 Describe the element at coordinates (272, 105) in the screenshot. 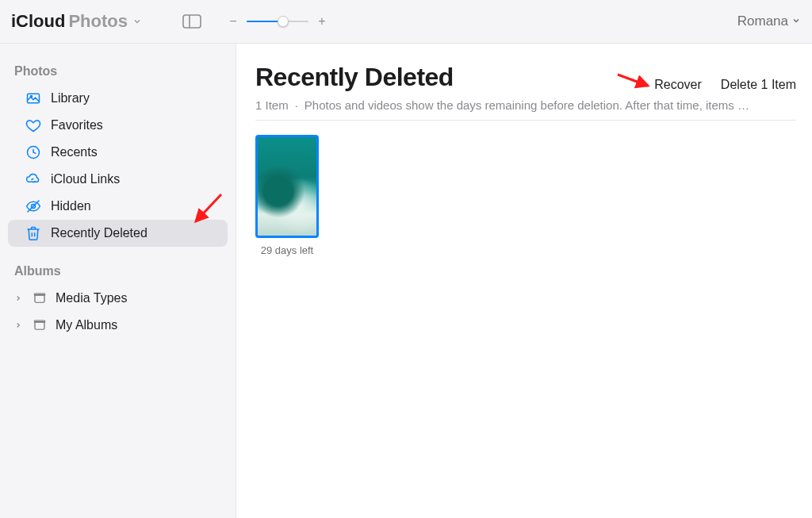

I see `item-count: 1 Item` at that location.